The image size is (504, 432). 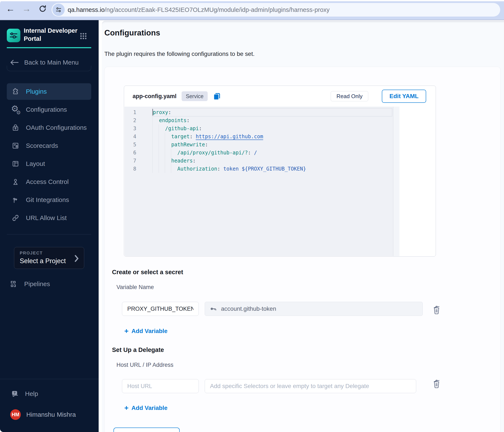 What do you see at coordinates (51, 35) in the screenshot?
I see `app-title: Internal Developer Portal` at bounding box center [51, 35].